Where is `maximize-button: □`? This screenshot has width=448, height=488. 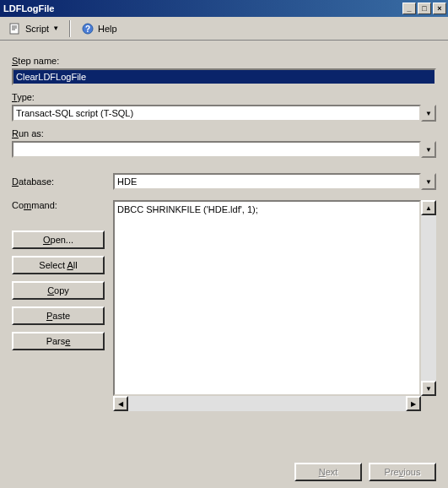
maximize-button: □ is located at coordinates (424, 8).